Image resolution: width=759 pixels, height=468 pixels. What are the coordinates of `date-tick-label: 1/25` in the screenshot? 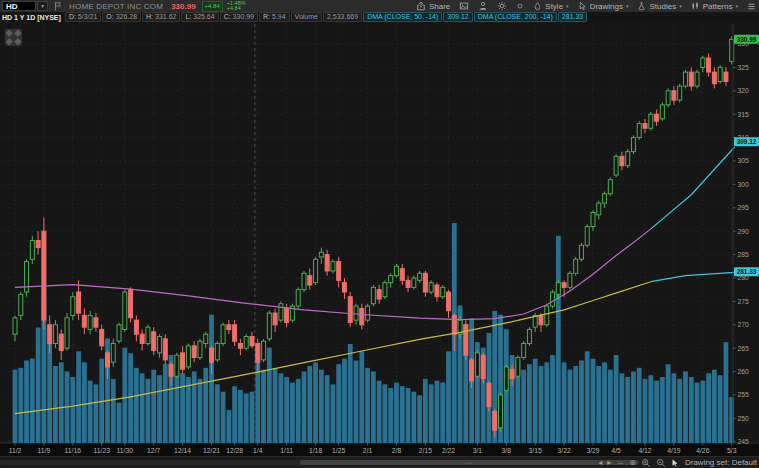 It's located at (338, 450).